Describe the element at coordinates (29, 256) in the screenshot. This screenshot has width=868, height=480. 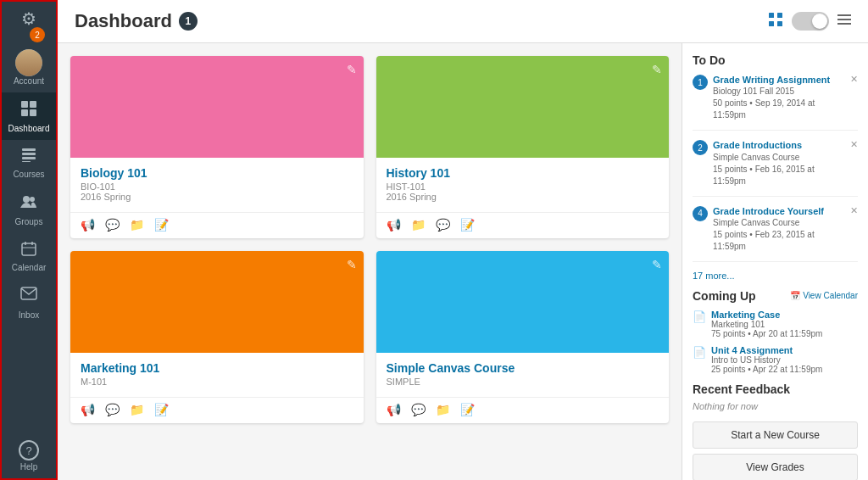
I see `sidebar-item-calendar: Calendar` at that location.